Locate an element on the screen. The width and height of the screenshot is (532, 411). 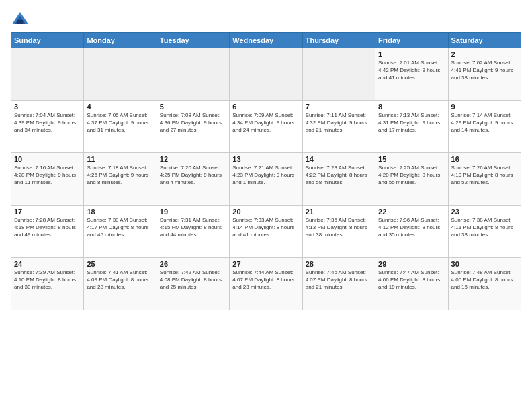
week-row-3: 10Sunrise: 7:16 AM Sunset: 4:28 PM Dayli… is located at coordinates (266, 179).